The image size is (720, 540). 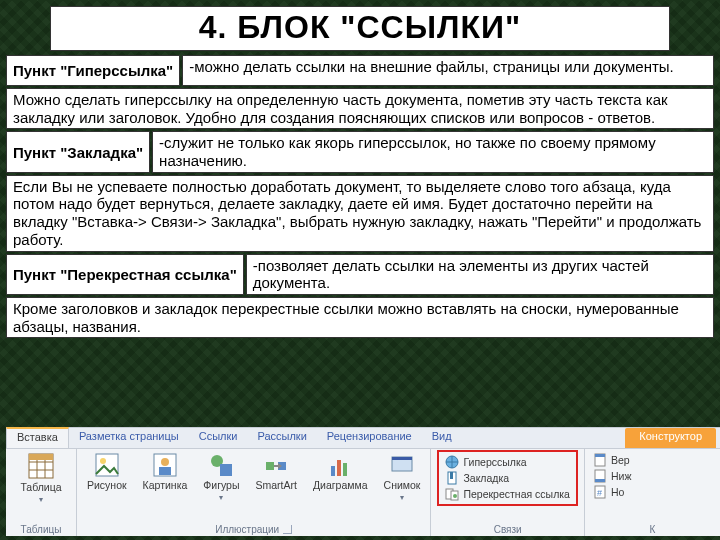 What do you see at coordinates (507, 478) in the screenshot?
I see `bookmark-button: Закладка` at bounding box center [507, 478].